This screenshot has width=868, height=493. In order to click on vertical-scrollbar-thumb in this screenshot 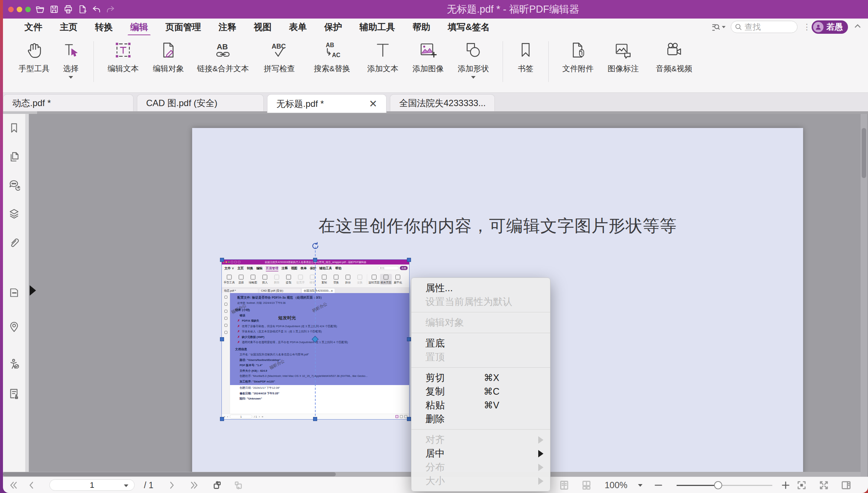, I will do `click(864, 153)`.